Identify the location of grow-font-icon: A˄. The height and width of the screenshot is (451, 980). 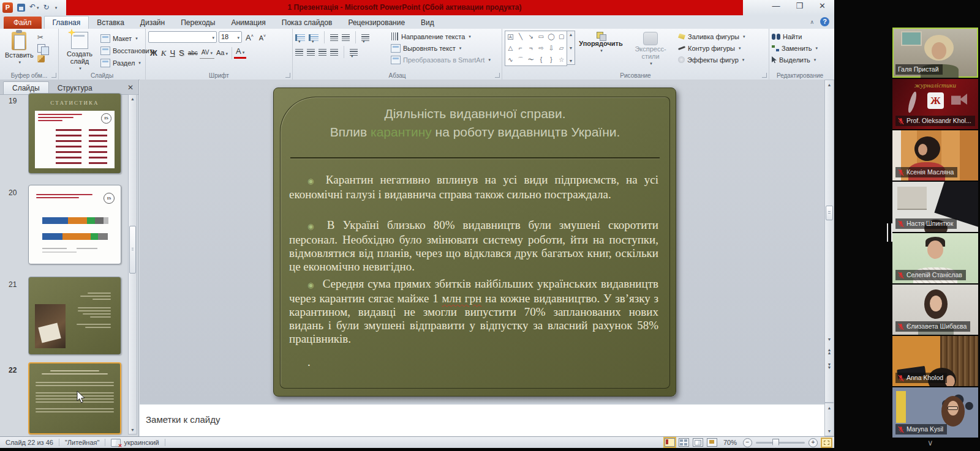
(250, 37).